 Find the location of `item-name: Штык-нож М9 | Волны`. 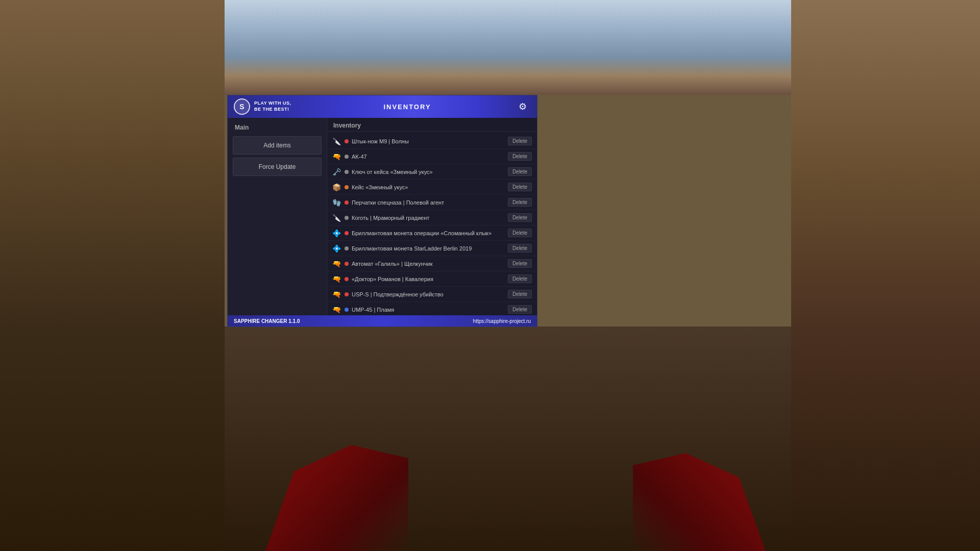

item-name: Штык-нож М9 | Волны is located at coordinates (428, 141).